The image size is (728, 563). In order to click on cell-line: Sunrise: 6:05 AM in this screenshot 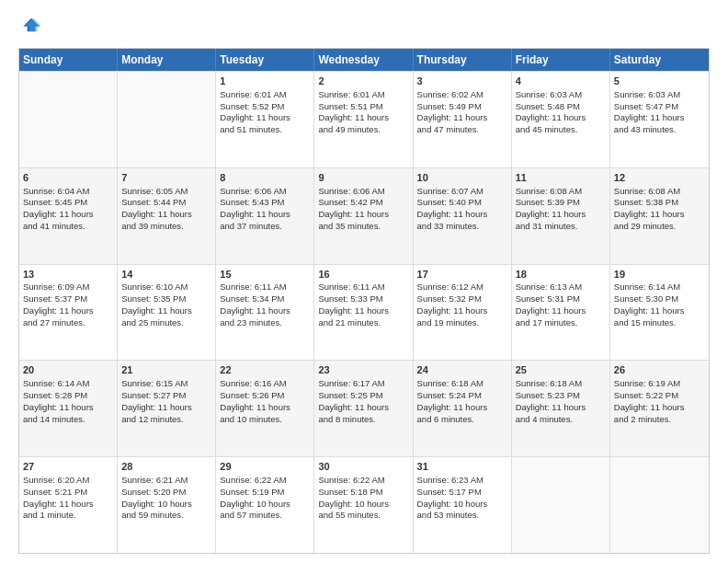, I will do `click(166, 191)`.